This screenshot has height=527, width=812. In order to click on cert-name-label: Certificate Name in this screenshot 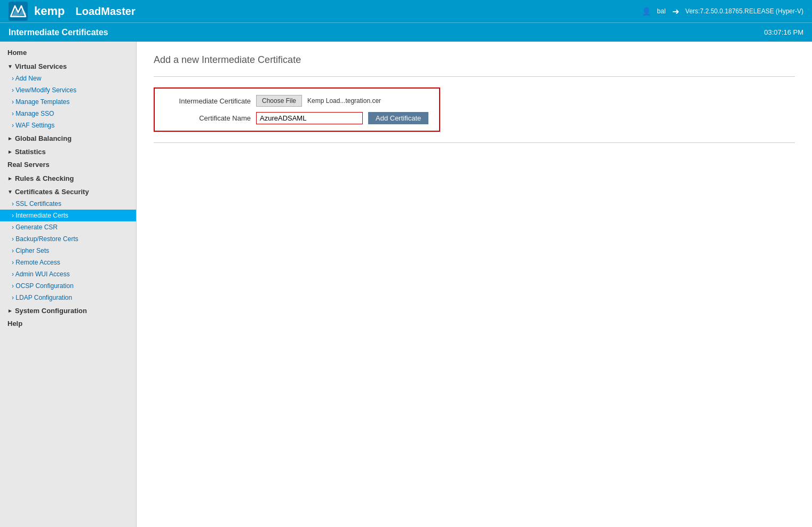, I will do `click(208, 118)`.